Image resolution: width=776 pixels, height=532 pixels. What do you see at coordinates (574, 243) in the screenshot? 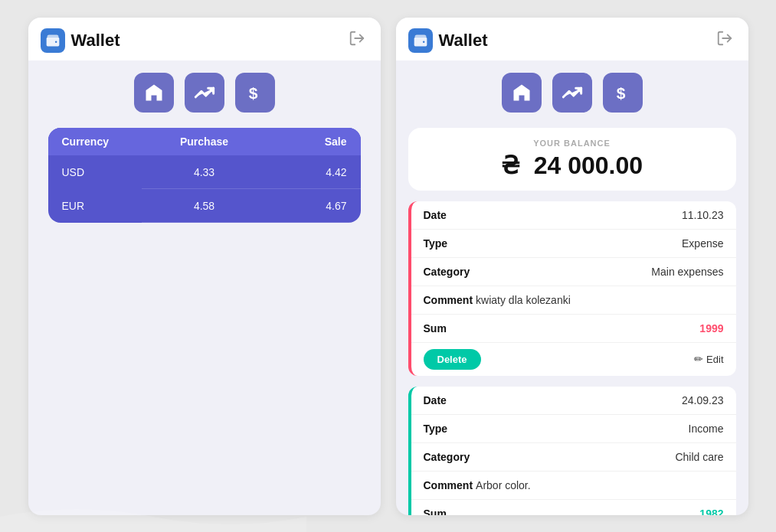
I see `tx1-type-row: Type Expense` at bounding box center [574, 243].